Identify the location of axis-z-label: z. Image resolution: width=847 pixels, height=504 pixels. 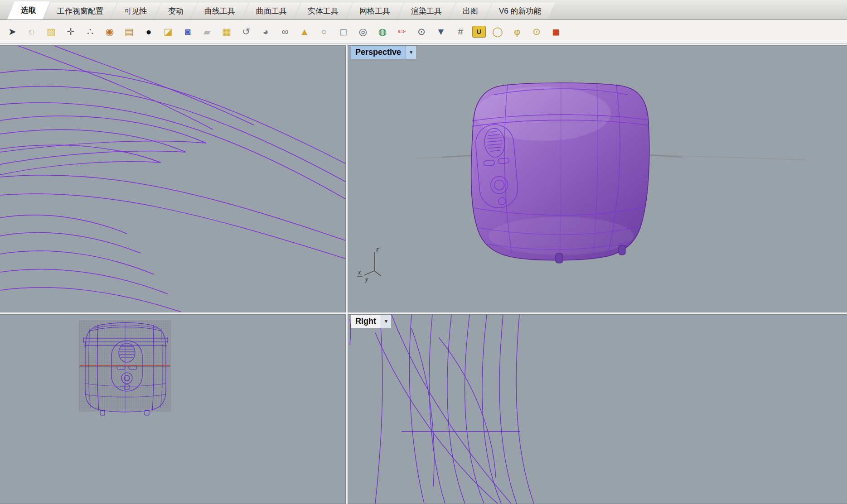
(377, 249).